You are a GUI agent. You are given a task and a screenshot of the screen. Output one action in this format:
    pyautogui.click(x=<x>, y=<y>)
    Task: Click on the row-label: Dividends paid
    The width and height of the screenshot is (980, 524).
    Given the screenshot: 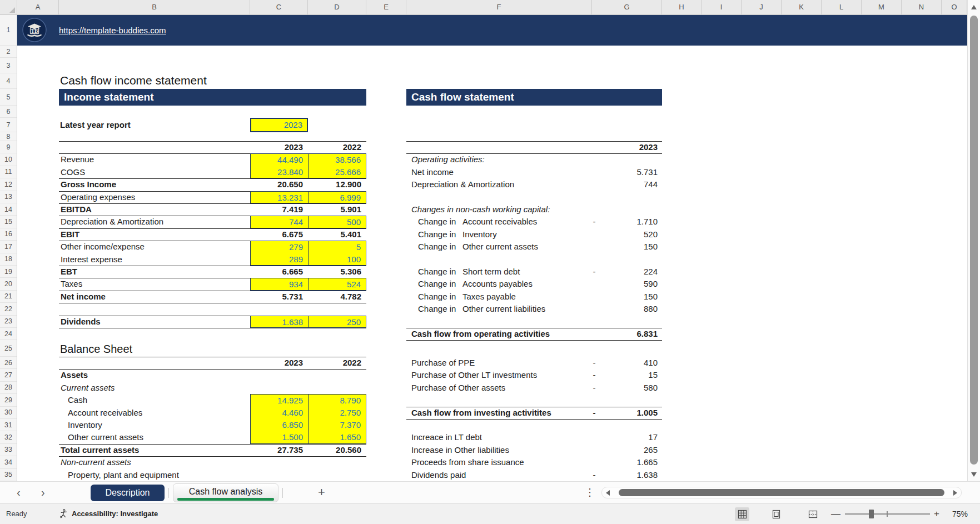 What is the action you would take?
    pyautogui.click(x=439, y=475)
    